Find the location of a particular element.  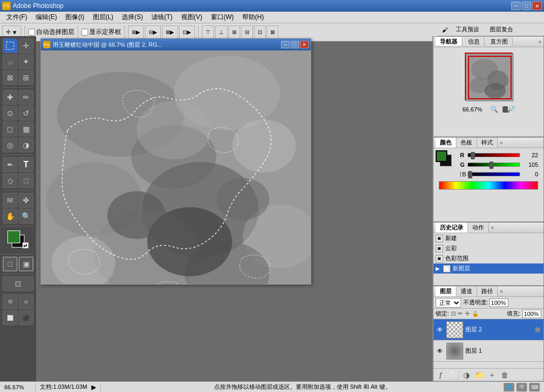

color-panel-close: » is located at coordinates (502, 142).